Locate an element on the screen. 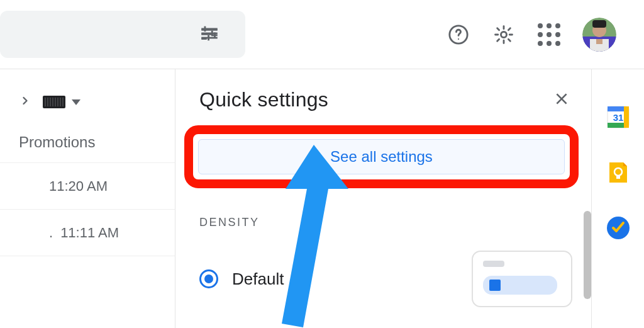 This screenshot has width=644, height=328. keyboard-icon is located at coordinates (54, 102).